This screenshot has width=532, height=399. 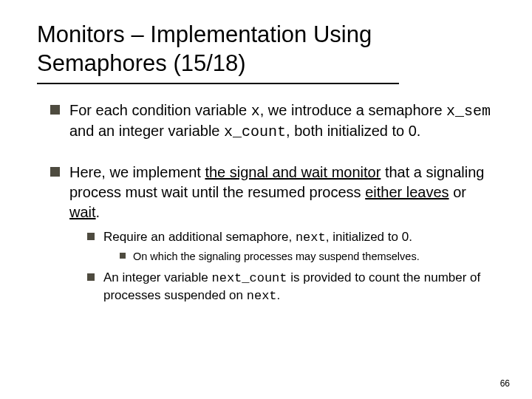 I want to click on underlined-text: the signal and wait monitor, so click(x=293, y=172).